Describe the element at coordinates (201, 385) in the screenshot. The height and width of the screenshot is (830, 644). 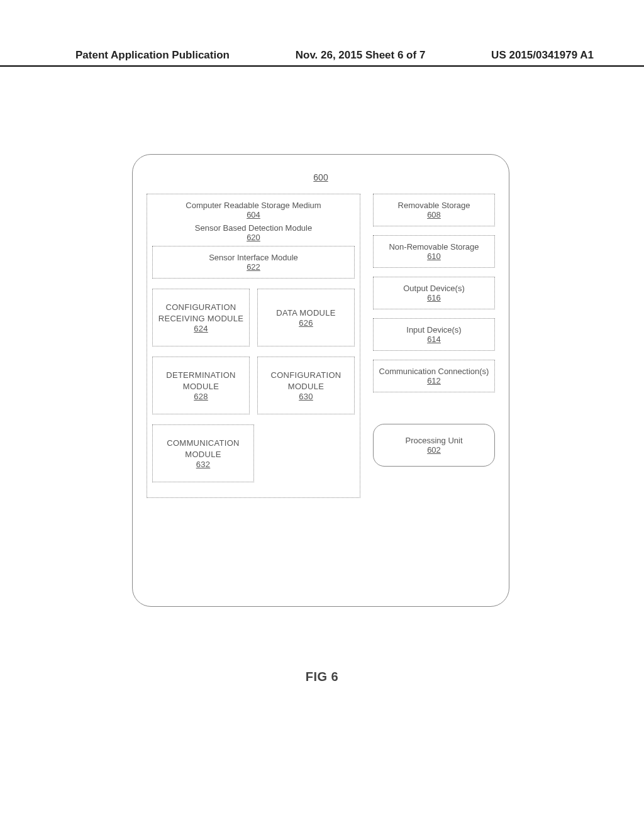
I see `determination-module-box: DETERMINATION MODULE 628` at that location.